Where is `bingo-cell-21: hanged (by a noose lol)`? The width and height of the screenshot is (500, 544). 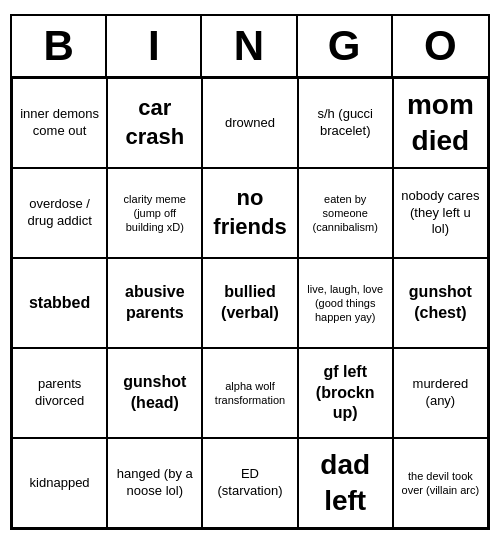
bingo-cell-21: hanged (by a noose lol) is located at coordinates (154, 483).